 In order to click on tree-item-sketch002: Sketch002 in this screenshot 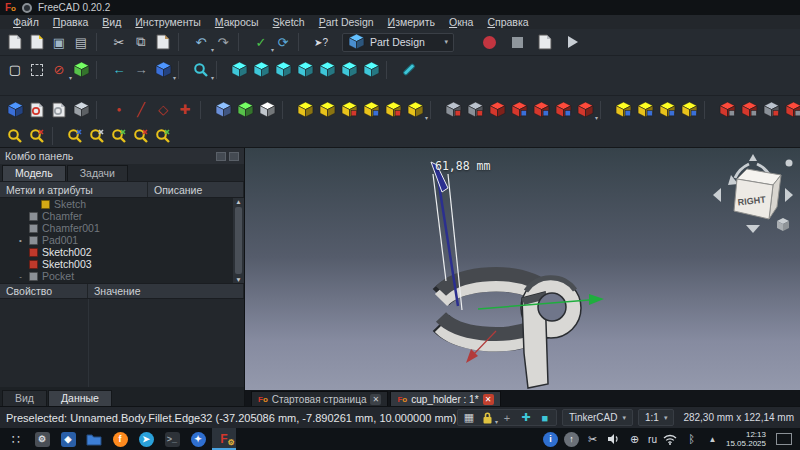, I will do `click(122, 252)`.